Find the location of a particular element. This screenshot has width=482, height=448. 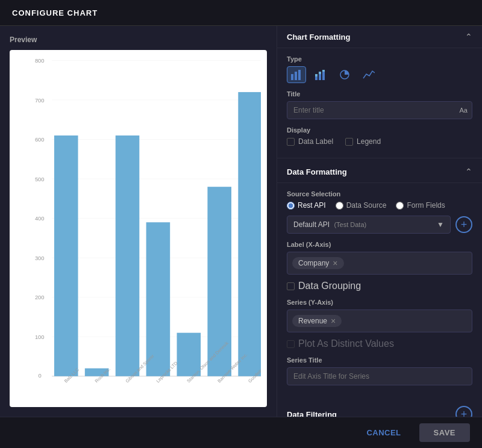

radio-data-source: Data Source is located at coordinates (362, 205).